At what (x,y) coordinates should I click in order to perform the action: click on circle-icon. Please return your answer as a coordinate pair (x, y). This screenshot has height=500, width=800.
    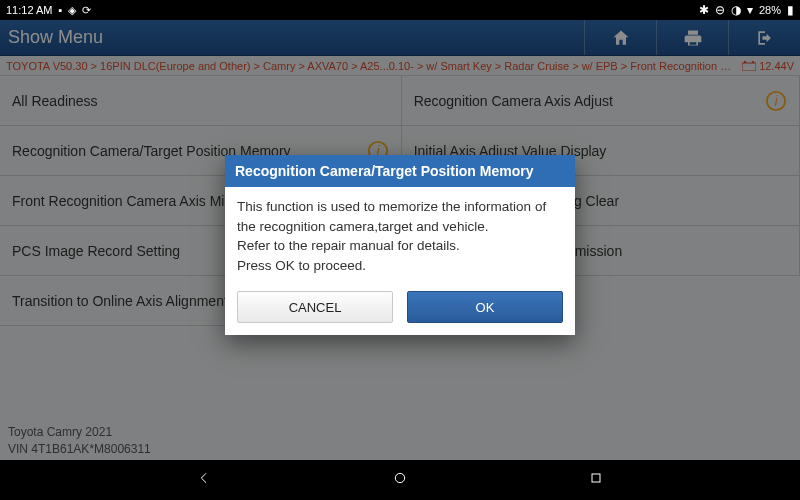
    Looking at the image, I should click on (400, 478).